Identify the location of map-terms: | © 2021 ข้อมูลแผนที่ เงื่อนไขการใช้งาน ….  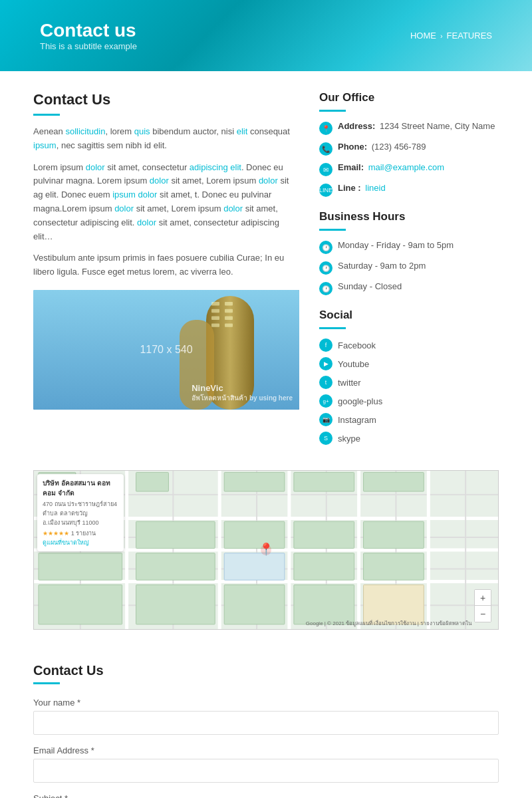
(398, 624).